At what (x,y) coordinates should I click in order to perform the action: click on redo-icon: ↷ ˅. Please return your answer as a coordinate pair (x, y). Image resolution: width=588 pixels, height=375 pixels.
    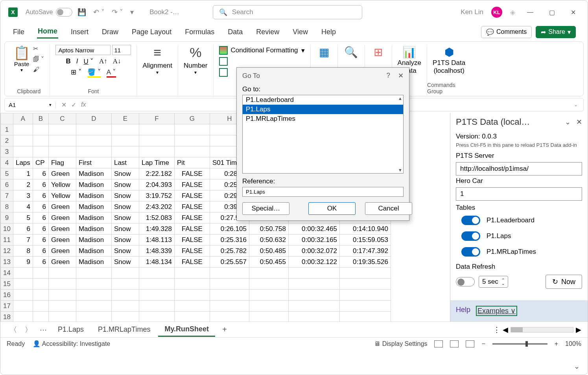
    Looking at the image, I should click on (117, 12).